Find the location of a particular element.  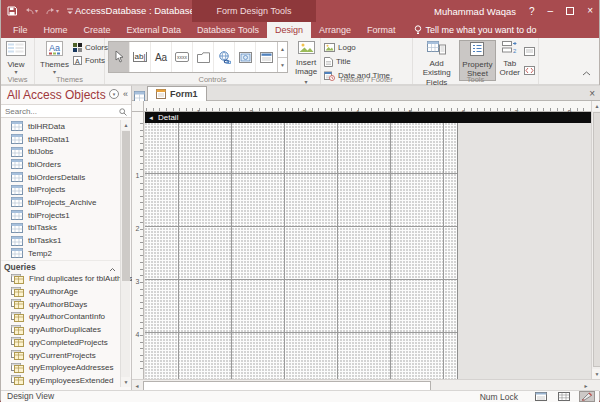

group-themes: Aa Themes ▾ Colors ▾ A Fonts ▾ Themes is located at coordinates (70, 61).